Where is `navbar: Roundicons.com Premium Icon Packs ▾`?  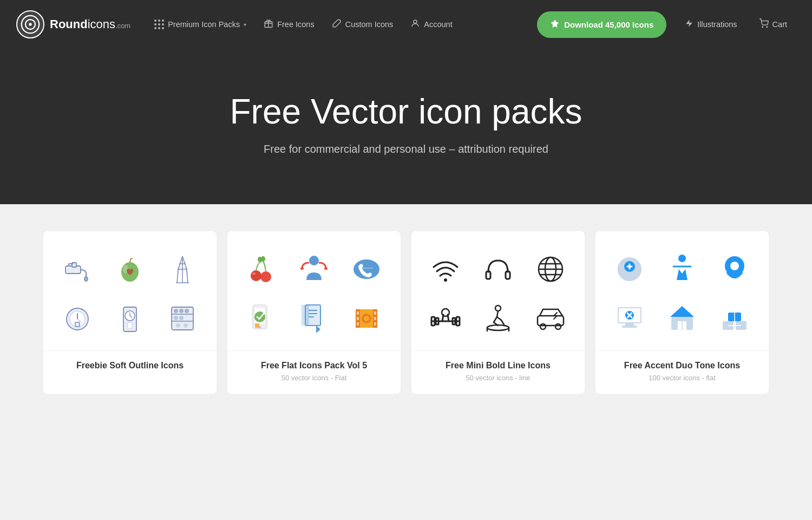 navbar: Roundicons.com Premium Icon Packs ▾ is located at coordinates (406, 24).